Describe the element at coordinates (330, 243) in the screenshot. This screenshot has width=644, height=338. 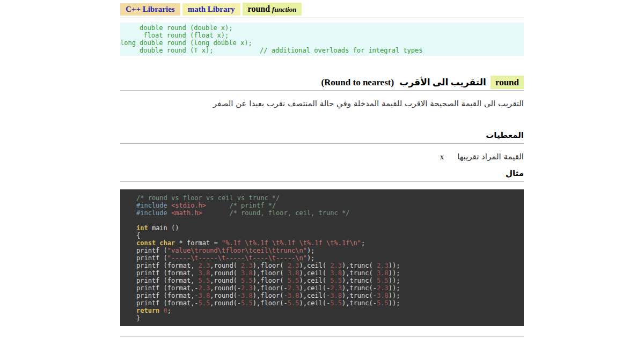
I see `code-line: const char * format = "%.1f \t%.1f \t%.1…` at that location.